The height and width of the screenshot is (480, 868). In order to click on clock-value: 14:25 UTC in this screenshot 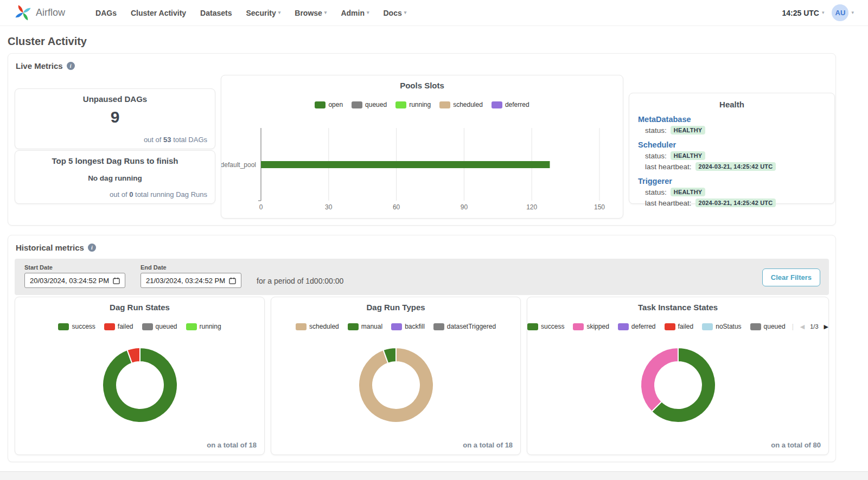, I will do `click(800, 13)`.